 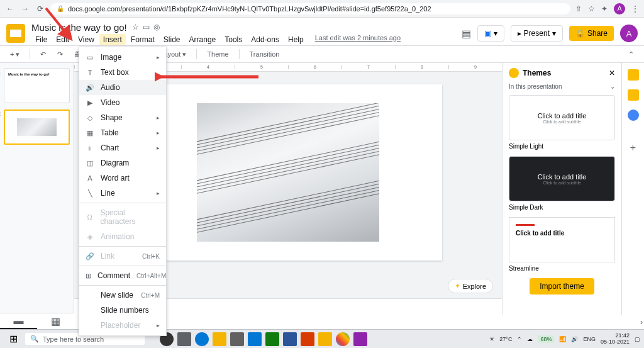 What do you see at coordinates (633, 75) in the screenshot?
I see `calendar-icon` at bounding box center [633, 75].